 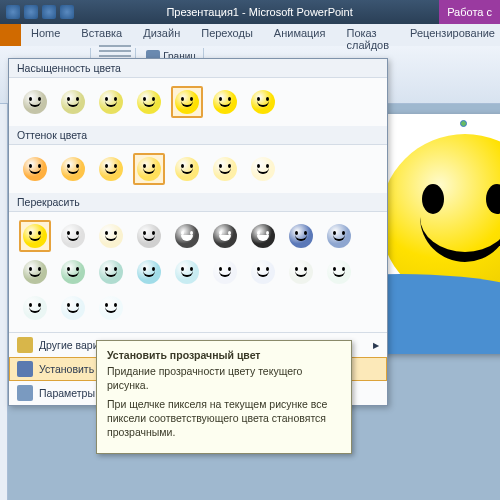 I want to click on tone-grid, so click(x=198, y=169).